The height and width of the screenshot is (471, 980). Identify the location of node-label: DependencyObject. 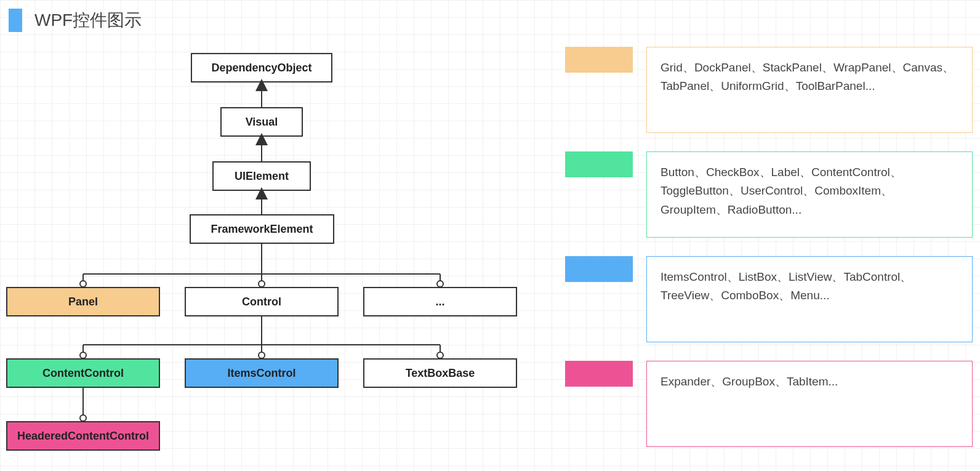
(261, 68).